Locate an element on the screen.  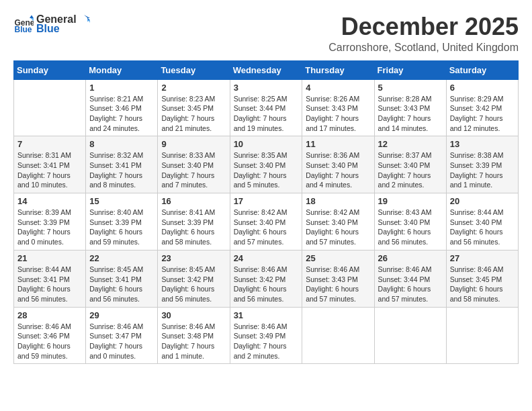
header-thursday: Thursday is located at coordinates (339, 70).